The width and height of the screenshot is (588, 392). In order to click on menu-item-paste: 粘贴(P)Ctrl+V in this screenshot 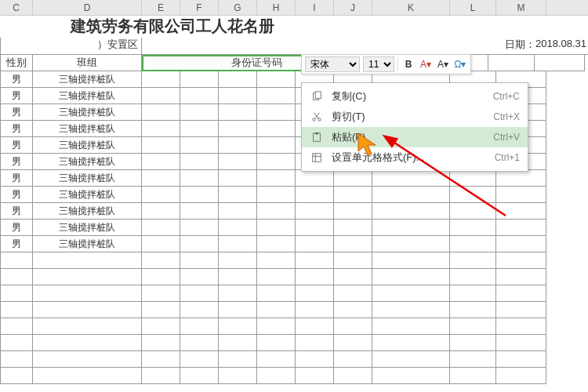, I will do `click(415, 137)`.